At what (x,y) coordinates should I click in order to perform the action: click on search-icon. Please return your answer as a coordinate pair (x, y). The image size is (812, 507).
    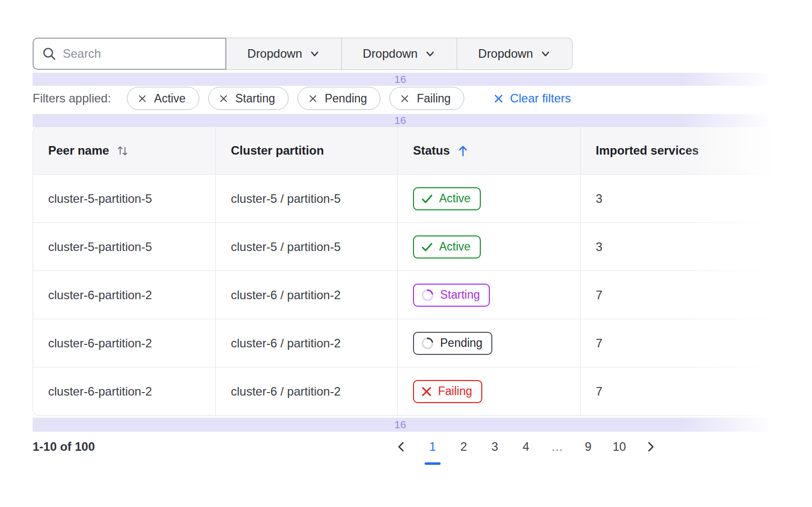
    Looking at the image, I should click on (49, 54).